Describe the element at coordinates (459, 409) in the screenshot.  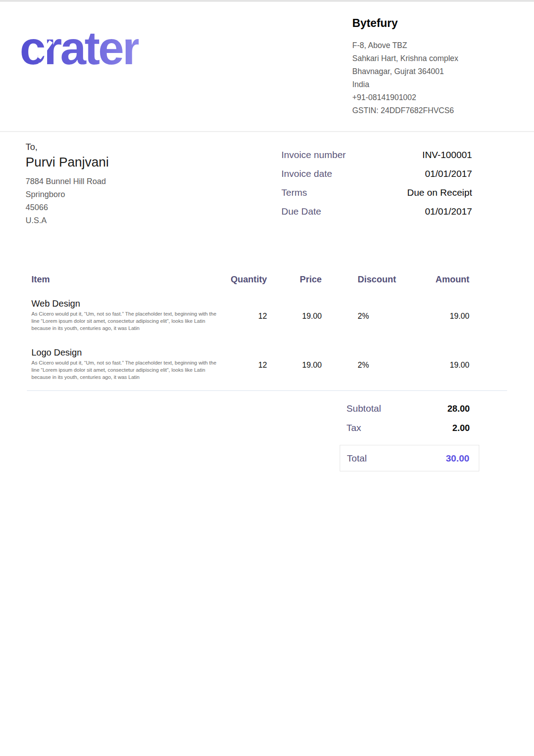
I see `subtotal-value: 28.00` at that location.